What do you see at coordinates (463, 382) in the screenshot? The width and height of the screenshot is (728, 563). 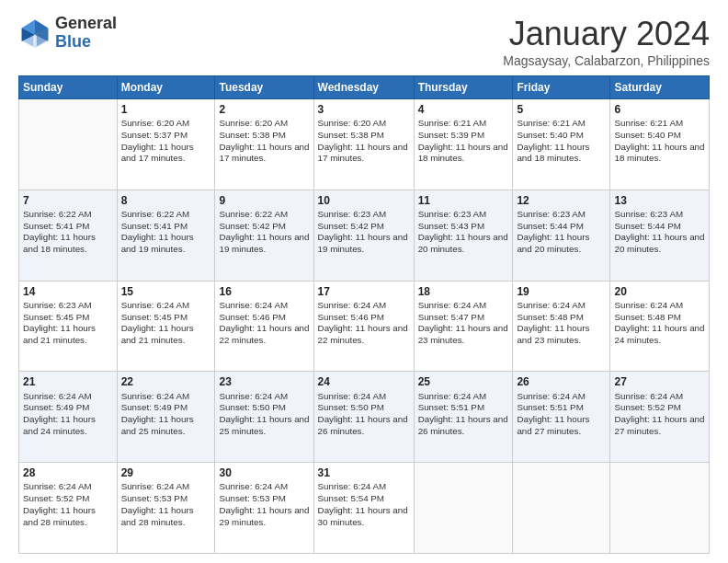 I see `day-number: 25` at bounding box center [463, 382].